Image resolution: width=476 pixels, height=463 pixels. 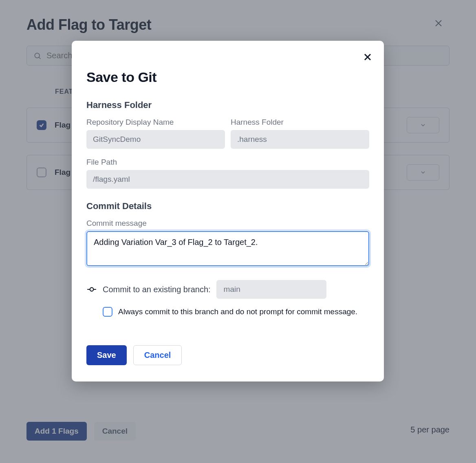 I want to click on modal-title: Save to Git, so click(x=228, y=77).